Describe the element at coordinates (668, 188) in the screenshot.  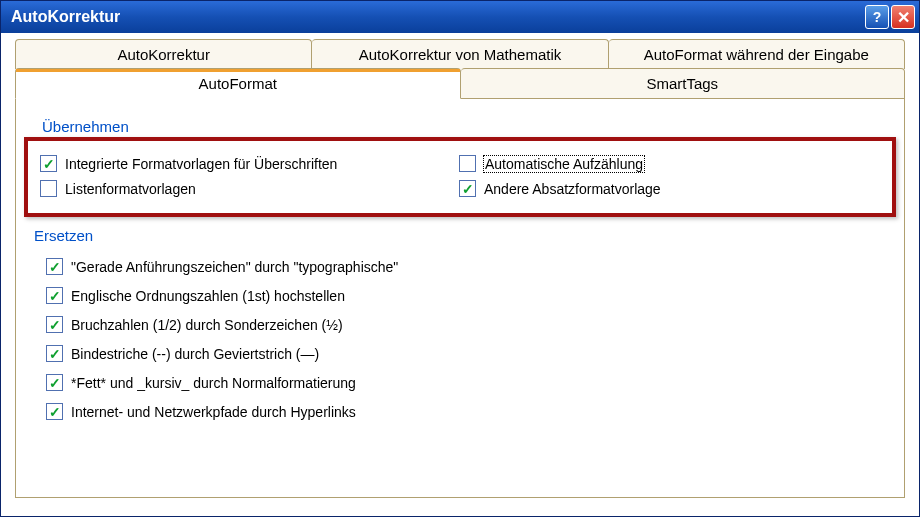
I see `option-andere-absatzformatvorlage: Andere Absatzformatvorlage` at that location.